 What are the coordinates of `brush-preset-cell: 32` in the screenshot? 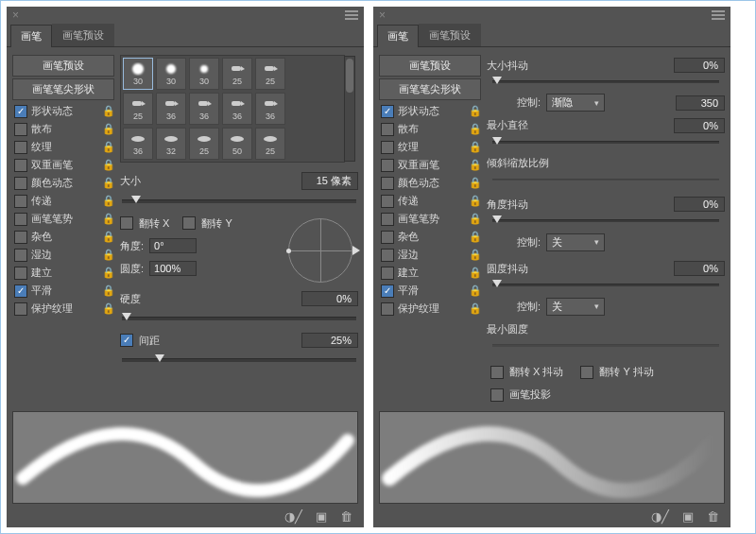 It's located at (171, 144).